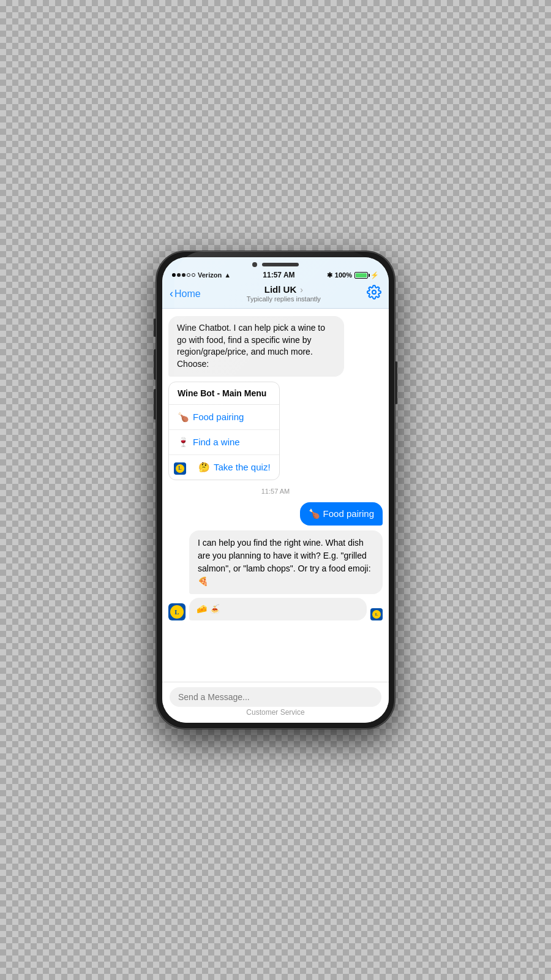 The height and width of the screenshot is (980, 551). I want to click on lidl-logo-text: L, so click(180, 468).